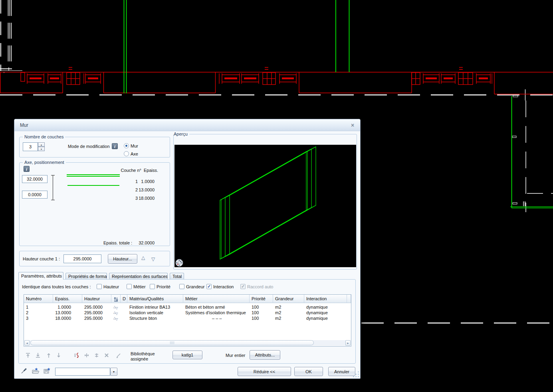  I want to click on cancel-button: Annuler, so click(342, 372).